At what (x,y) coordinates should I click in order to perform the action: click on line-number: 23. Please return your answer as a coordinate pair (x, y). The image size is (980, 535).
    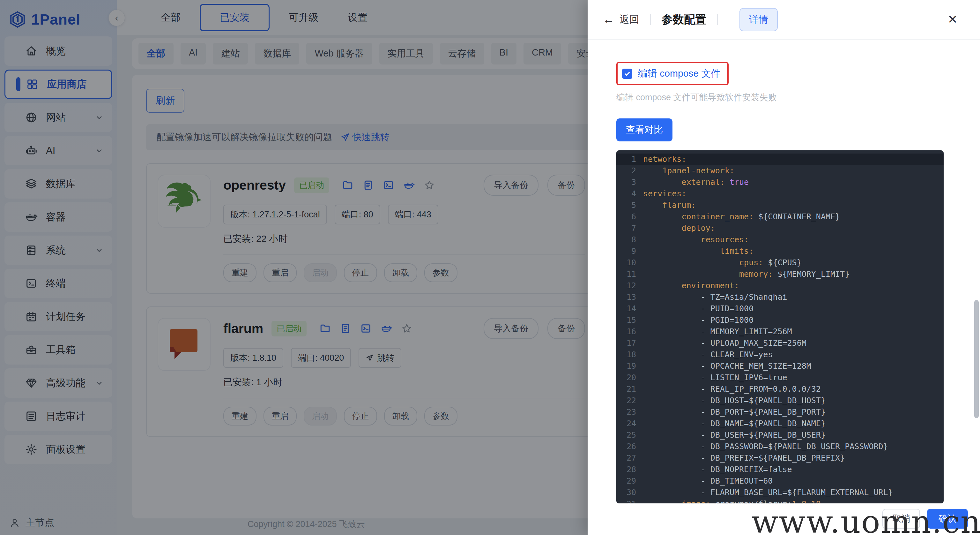
    Looking at the image, I should click on (630, 412).